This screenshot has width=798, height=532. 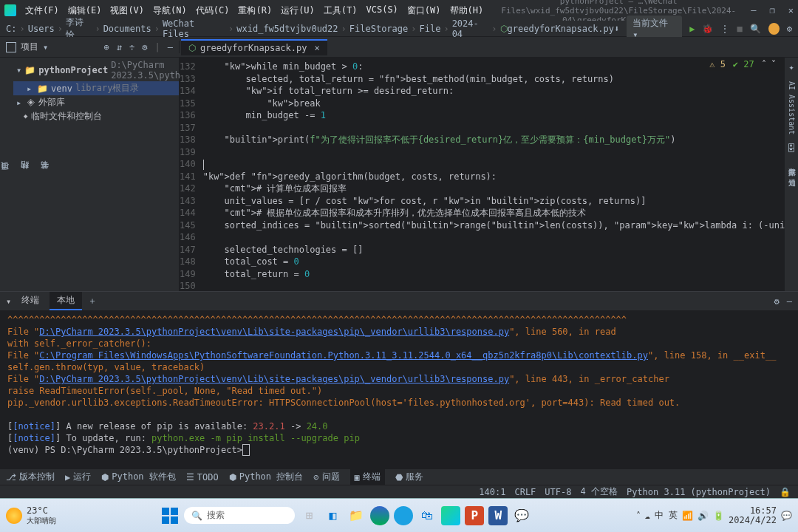 What do you see at coordinates (73, 70) in the screenshot?
I see `tree-root: pythonProject` at bounding box center [73, 70].